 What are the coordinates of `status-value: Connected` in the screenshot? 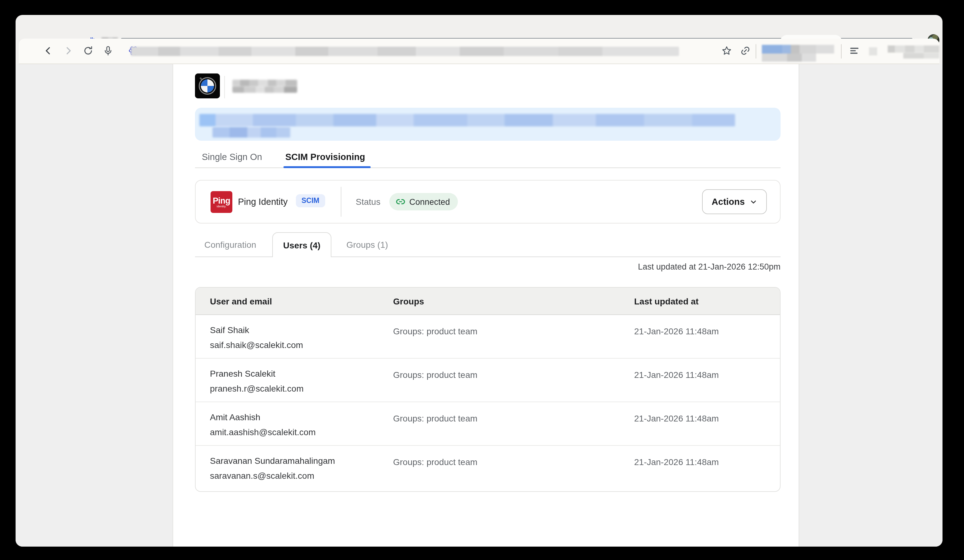 It's located at (430, 202).